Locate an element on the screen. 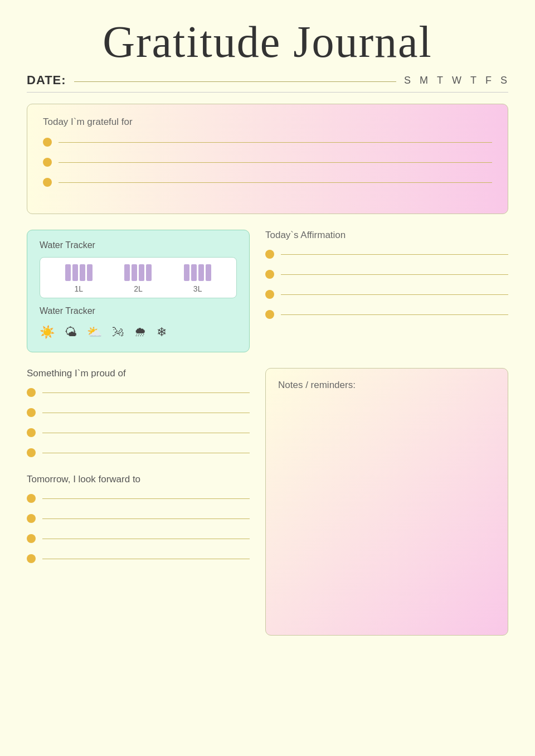 This screenshot has height=756, width=535. weather-icon-snowflake: ❄ is located at coordinates (162, 332).